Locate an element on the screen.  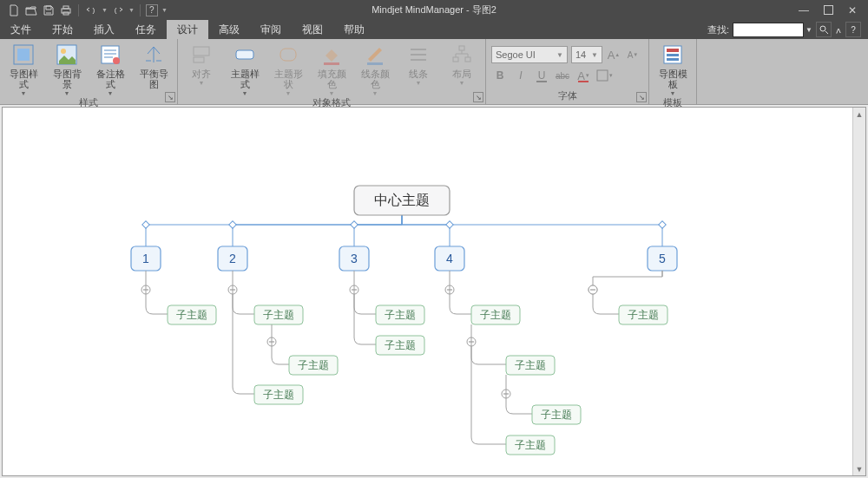
shrink-font-icon: A▼ is located at coordinates (633, 55).